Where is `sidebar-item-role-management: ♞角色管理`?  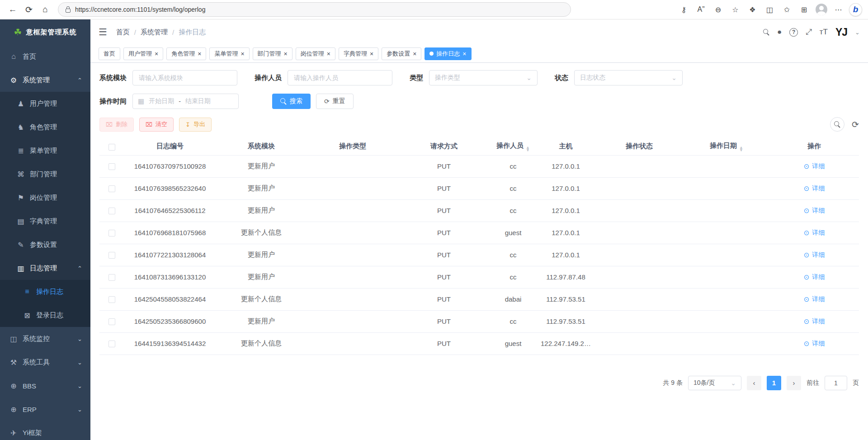
sidebar-item-role-management: ♞角色管理 is located at coordinates (45, 127).